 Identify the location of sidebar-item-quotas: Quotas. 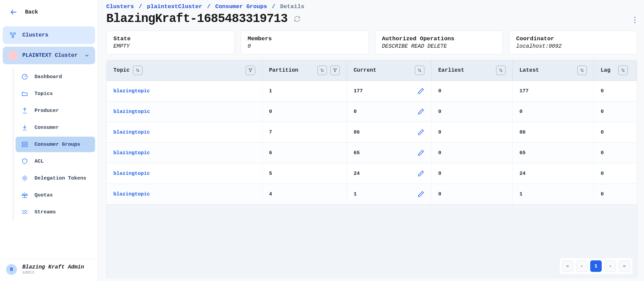
(55, 195).